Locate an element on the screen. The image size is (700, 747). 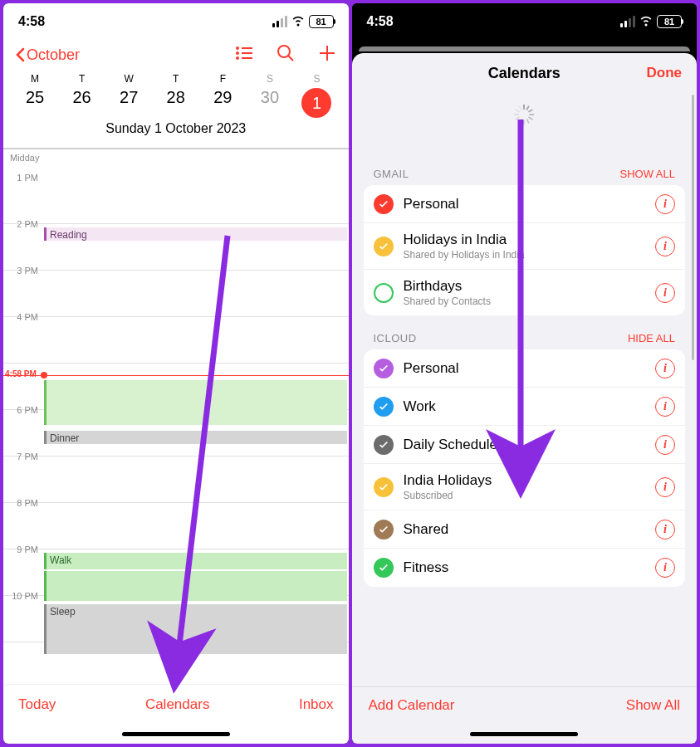
hour-9pm: 9 PM is located at coordinates (23, 549).